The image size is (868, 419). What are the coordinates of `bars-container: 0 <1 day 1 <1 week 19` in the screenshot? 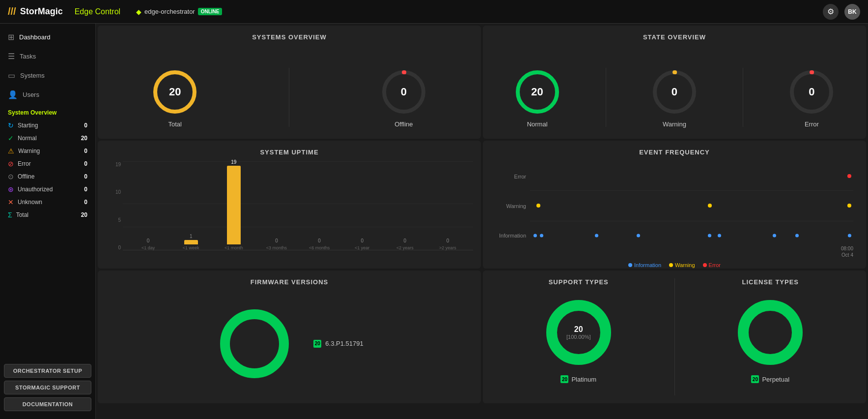 It's located at (298, 206).